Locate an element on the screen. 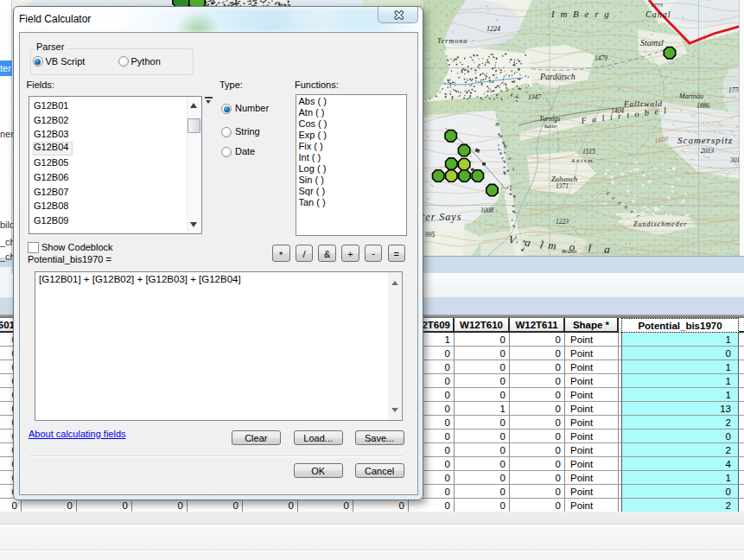 The height and width of the screenshot is (560, 744). svg-text: 2013 is located at coordinates (707, 150).